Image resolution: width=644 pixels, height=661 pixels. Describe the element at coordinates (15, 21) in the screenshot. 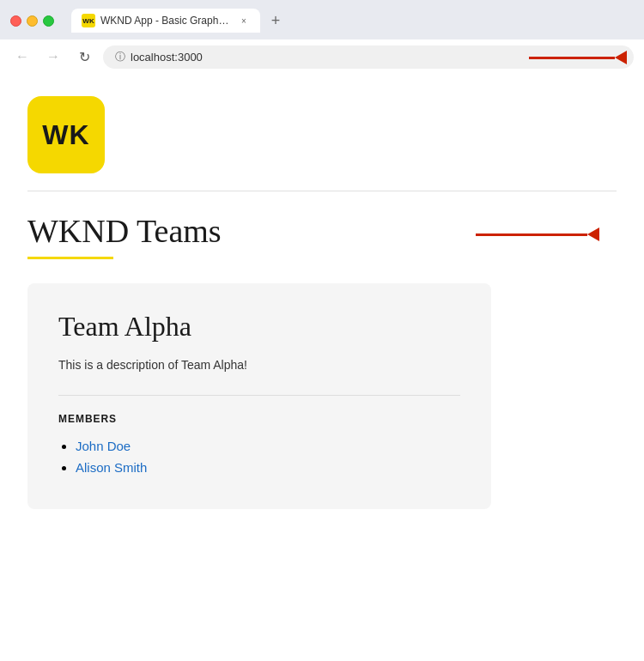

I see `close-traffic-light` at that location.